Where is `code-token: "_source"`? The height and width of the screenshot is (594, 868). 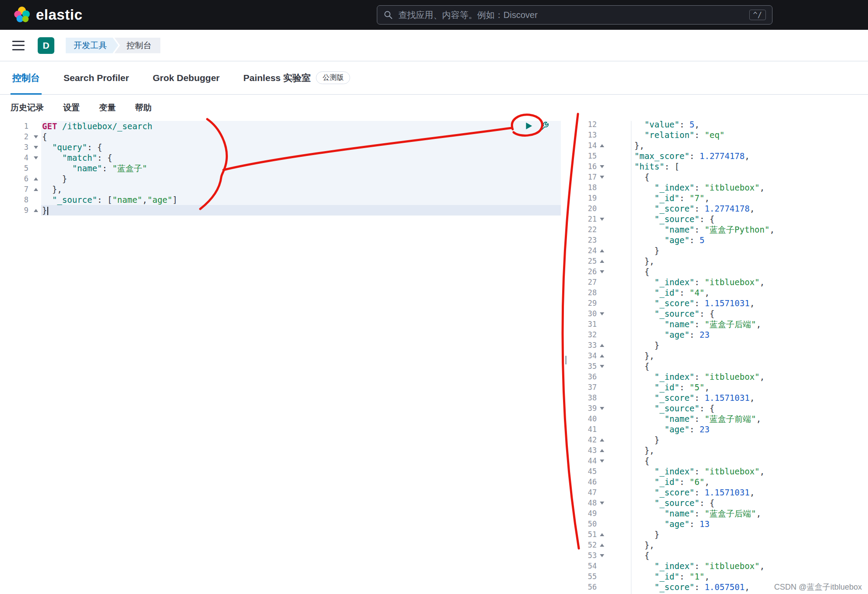
code-token: "_source" is located at coordinates (74, 200).